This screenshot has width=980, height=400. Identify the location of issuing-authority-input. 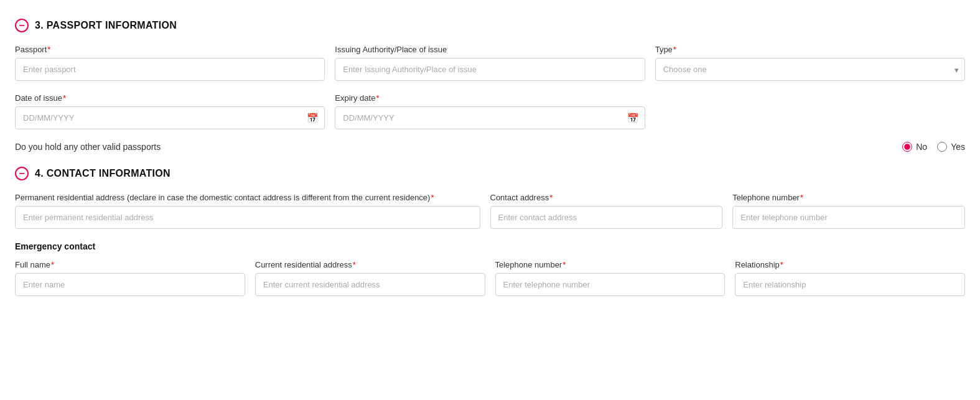
(490, 70).